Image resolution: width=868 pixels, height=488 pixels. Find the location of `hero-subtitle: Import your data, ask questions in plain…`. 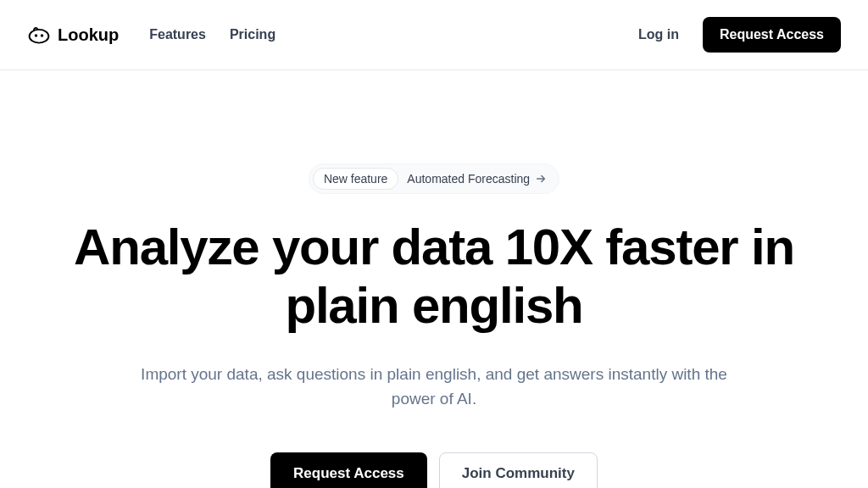

hero-subtitle: Import your data, ask questions in plain… is located at coordinates (434, 386).